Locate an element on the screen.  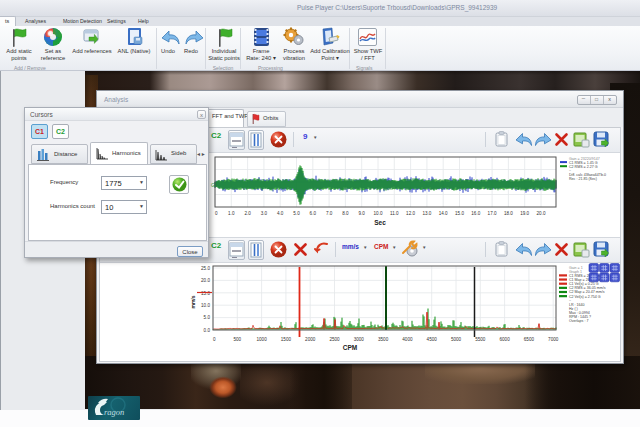
svg-text: 5.0 is located at coordinates (208, 318).